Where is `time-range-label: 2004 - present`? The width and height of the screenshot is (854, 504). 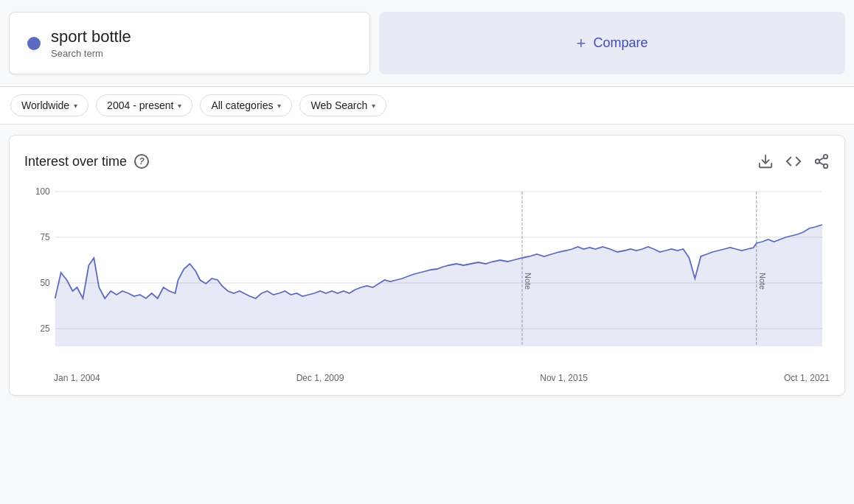 time-range-label: 2004 - present is located at coordinates (140, 105).